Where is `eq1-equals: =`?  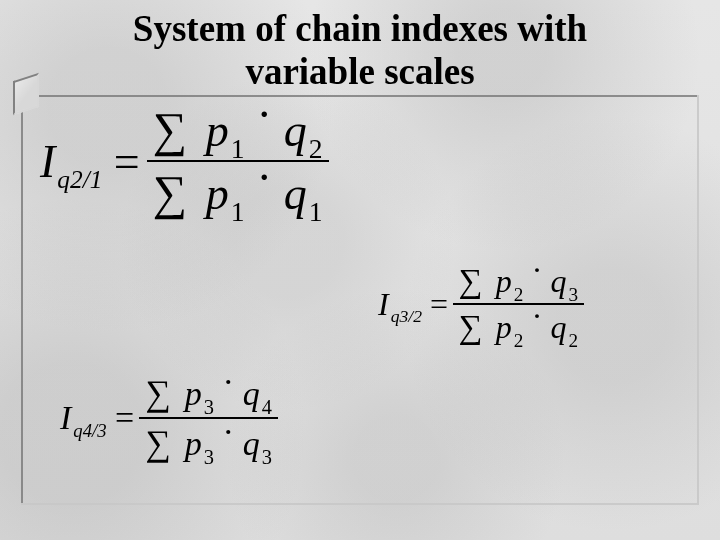 eq1-equals: = is located at coordinates (127, 162).